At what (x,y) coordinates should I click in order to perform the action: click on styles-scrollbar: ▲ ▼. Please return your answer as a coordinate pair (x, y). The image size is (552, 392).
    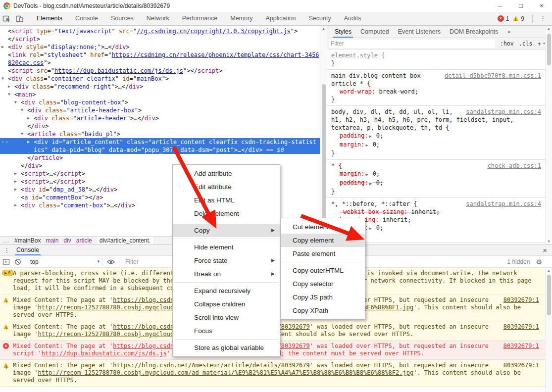
    Looking at the image, I should click on (549, 135).